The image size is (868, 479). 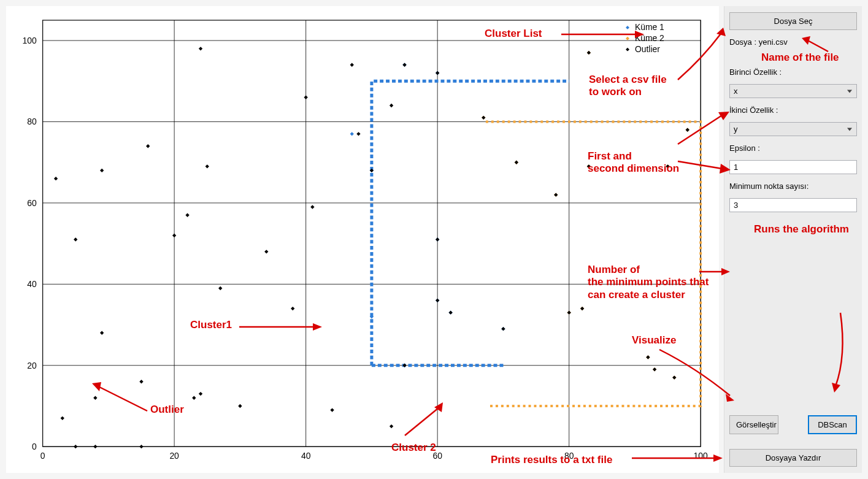 I want to click on annot-minpts: Number ofthe minimum points thatcan crea…, so click(x=648, y=282).